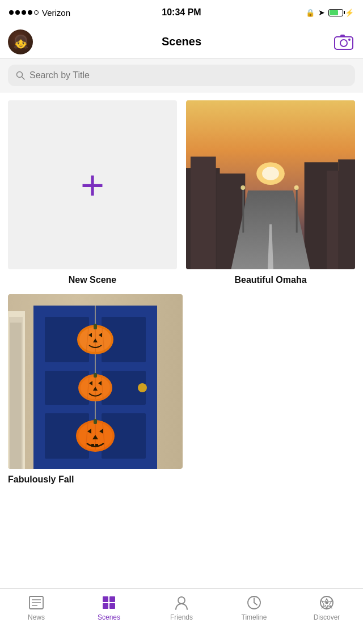 The width and height of the screenshot is (363, 644). Describe the element at coordinates (109, 603) in the screenshot. I see `scenes-icon` at that location.